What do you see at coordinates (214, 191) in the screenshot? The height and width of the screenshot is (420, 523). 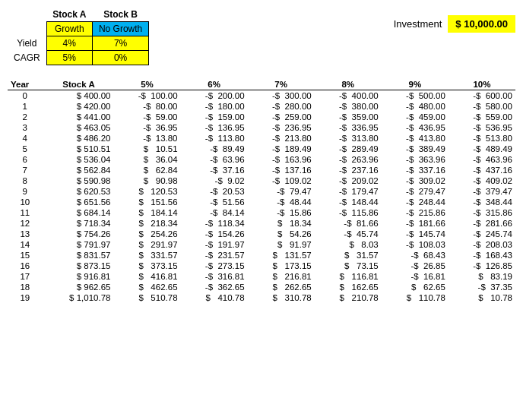 I see `cell-diff-6%: -$ 20.53` at bounding box center [214, 191].